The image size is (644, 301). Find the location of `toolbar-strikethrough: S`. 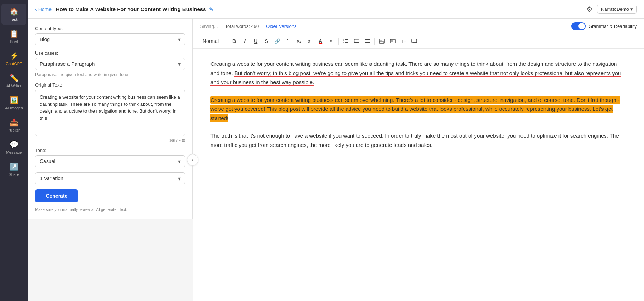

toolbar-strikethrough: S is located at coordinates (266, 41).